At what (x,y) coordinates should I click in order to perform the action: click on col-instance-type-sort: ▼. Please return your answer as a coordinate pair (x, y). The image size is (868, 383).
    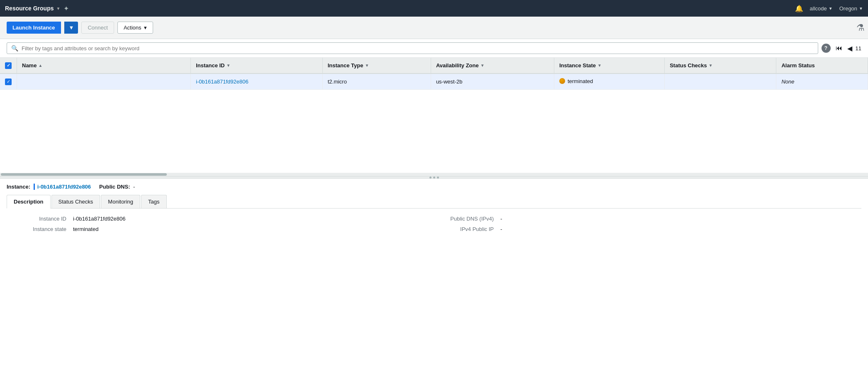
    Looking at the image, I should click on (367, 66).